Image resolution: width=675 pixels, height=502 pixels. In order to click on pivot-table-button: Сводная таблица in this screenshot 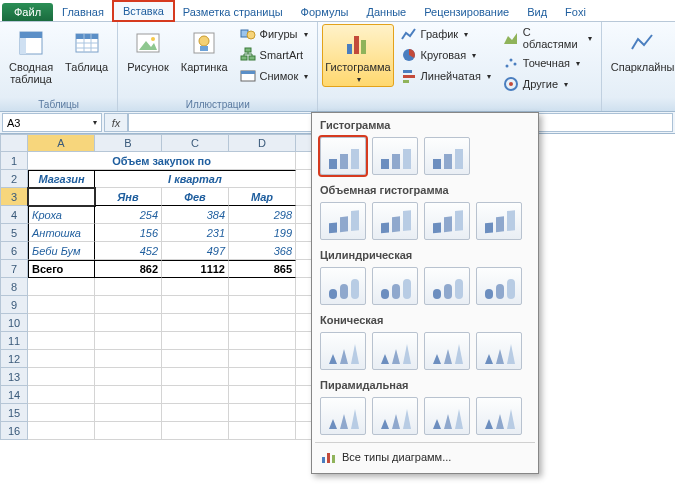, I will do `click(31, 56)`.